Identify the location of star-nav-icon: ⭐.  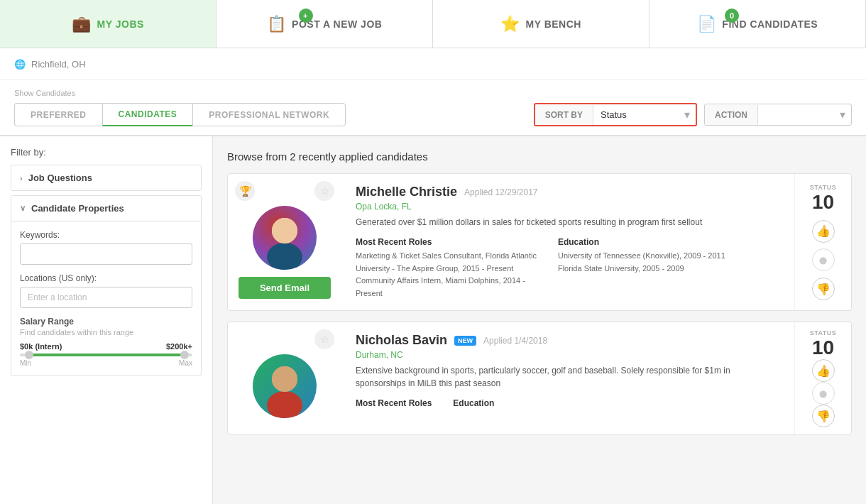
(510, 24).